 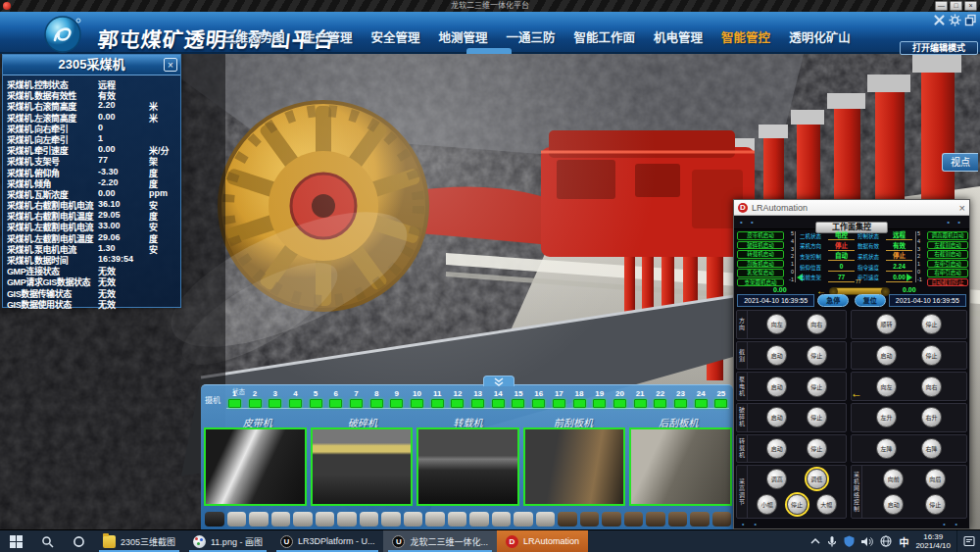 I want to click on taskbar-app: LRAutomation, so click(x=543, y=541).